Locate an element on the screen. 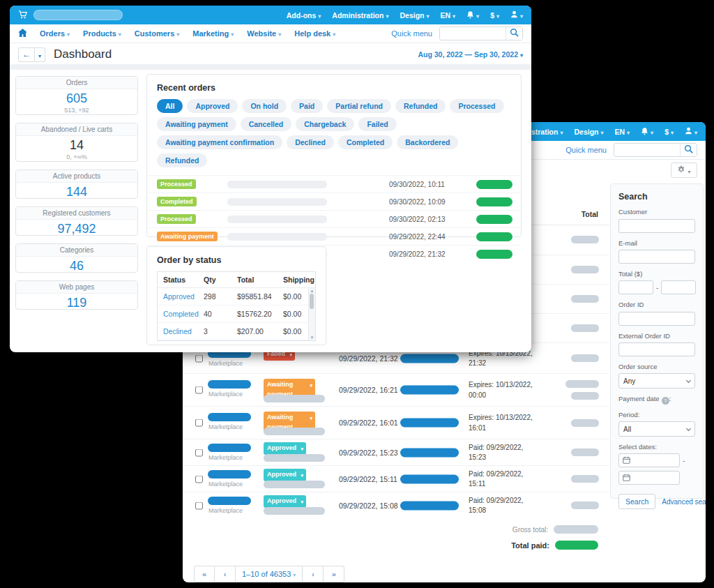 Image resolution: width=714 pixels, height=588 pixels. period-select: All is located at coordinates (657, 429).